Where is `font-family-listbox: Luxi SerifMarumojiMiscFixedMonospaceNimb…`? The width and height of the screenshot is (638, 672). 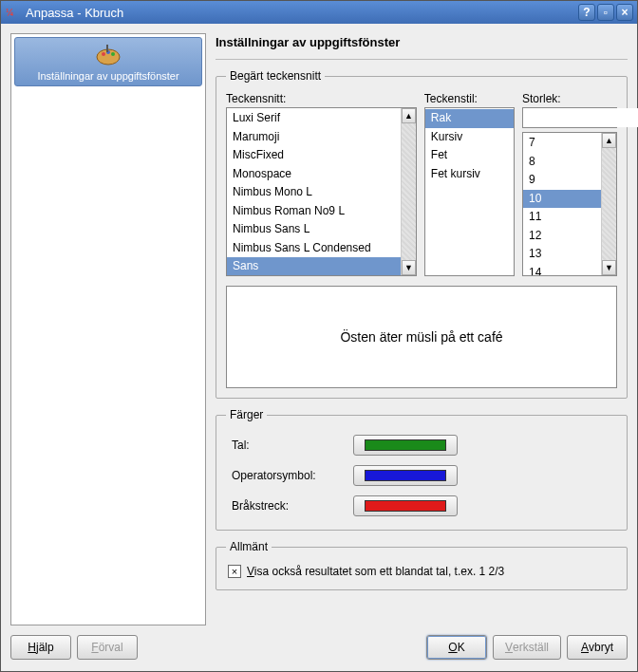
font-family-listbox: Luxi SerifMarumojiMiscFixedMonospaceNimb… is located at coordinates (321, 192).